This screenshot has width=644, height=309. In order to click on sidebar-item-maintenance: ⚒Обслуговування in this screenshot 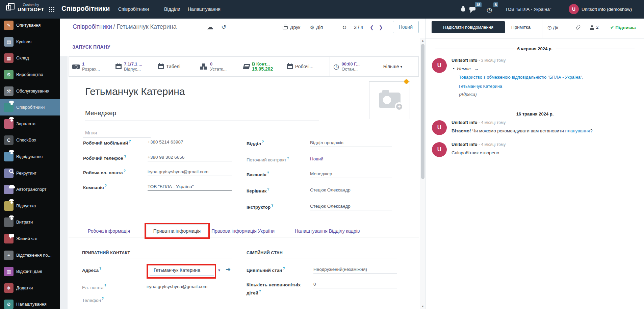, I will do `click(30, 91)`.